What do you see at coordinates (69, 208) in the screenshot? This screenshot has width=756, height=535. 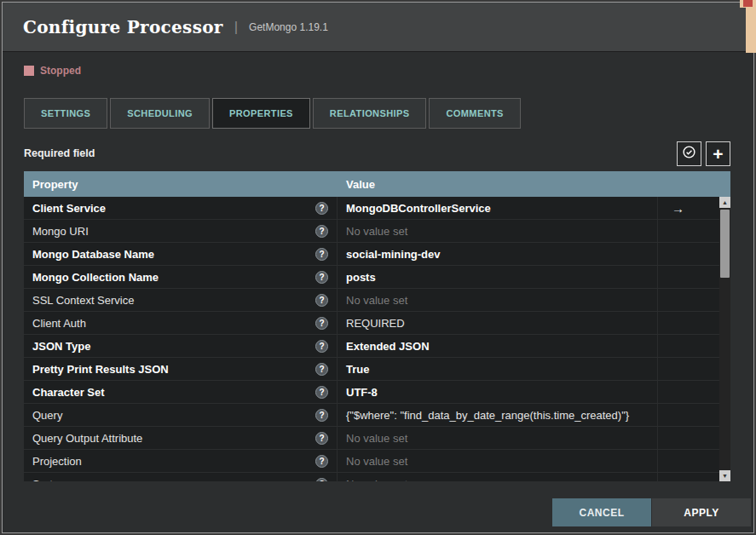 I see `property-label: Client Service` at bounding box center [69, 208].